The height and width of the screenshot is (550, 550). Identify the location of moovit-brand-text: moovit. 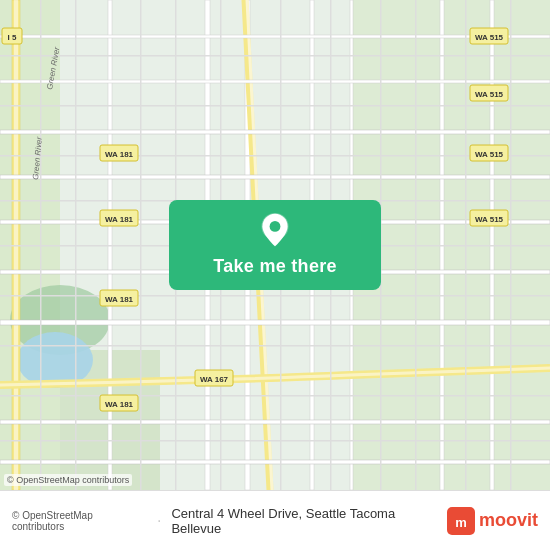
(508, 520).